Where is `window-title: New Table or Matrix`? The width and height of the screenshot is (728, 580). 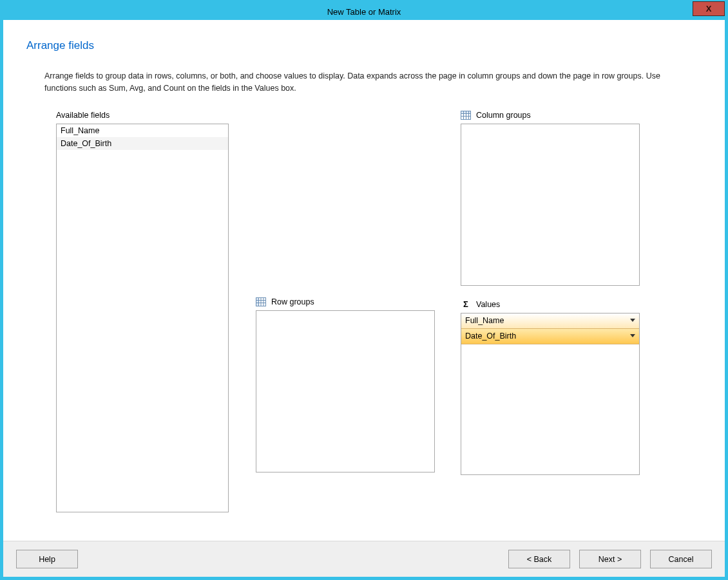
window-title: New Table or Matrix is located at coordinates (365, 12).